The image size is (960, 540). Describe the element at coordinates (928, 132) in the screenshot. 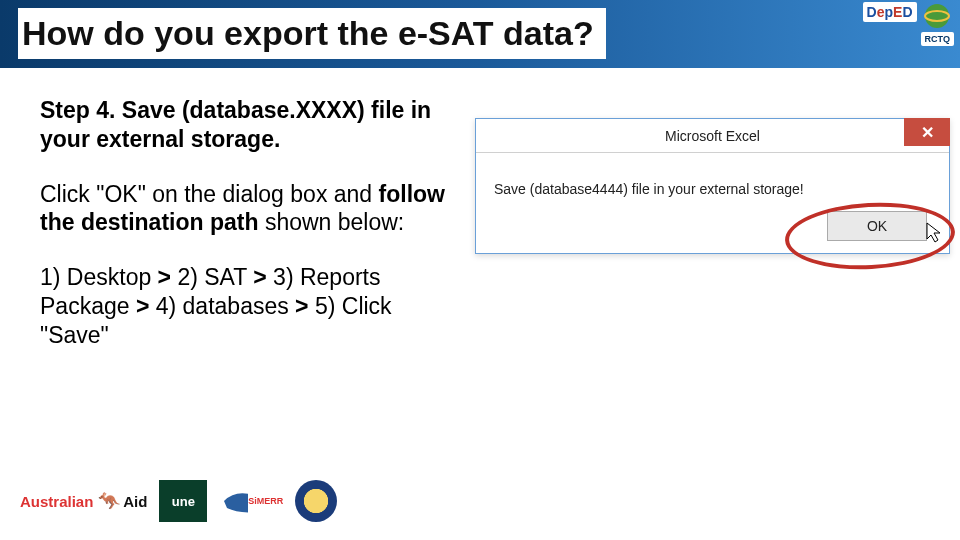

I see `close-icon: ✕` at that location.